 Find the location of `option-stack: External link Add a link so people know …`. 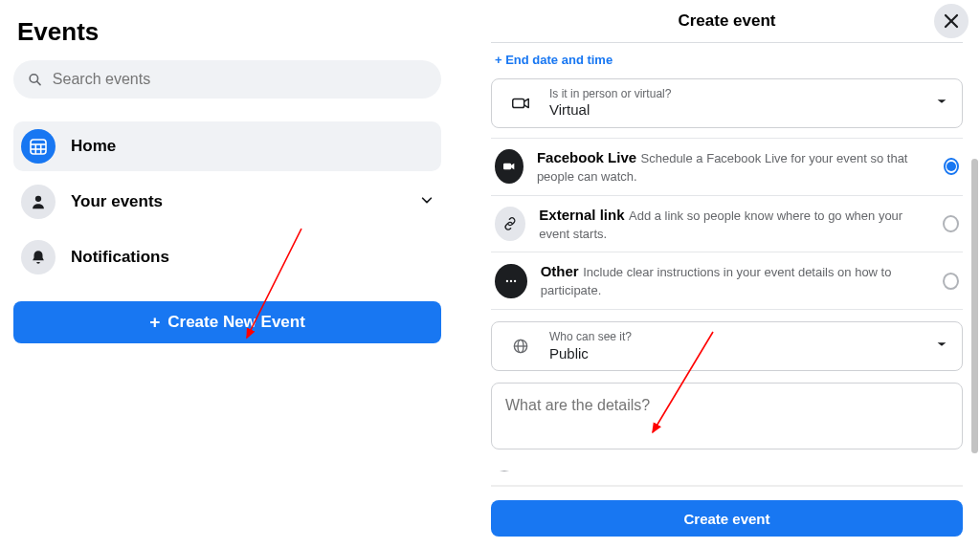

option-stack: External link Add a link so people know … is located at coordinates (734, 224).